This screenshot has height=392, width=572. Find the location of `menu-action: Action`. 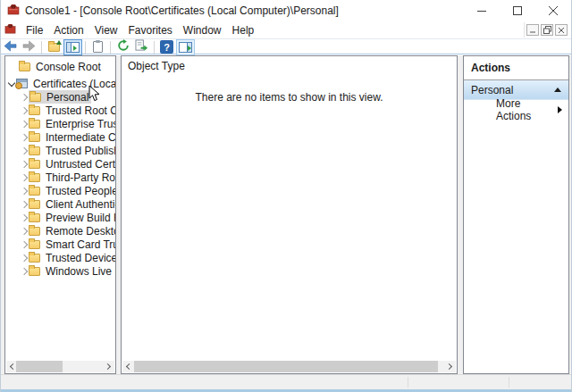

menu-action: Action is located at coordinates (68, 30).